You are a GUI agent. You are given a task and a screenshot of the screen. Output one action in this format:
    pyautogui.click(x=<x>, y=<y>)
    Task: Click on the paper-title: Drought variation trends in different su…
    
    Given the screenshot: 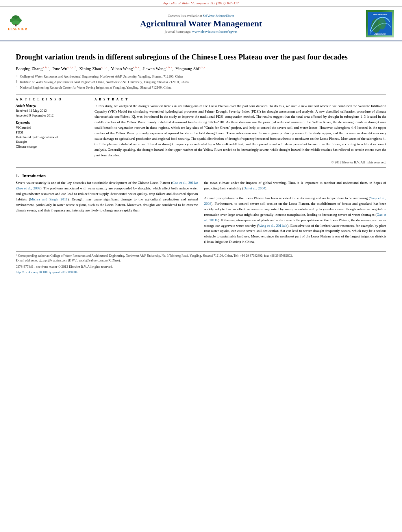 What is the action you would take?
    pyautogui.click(x=201, y=57)
    